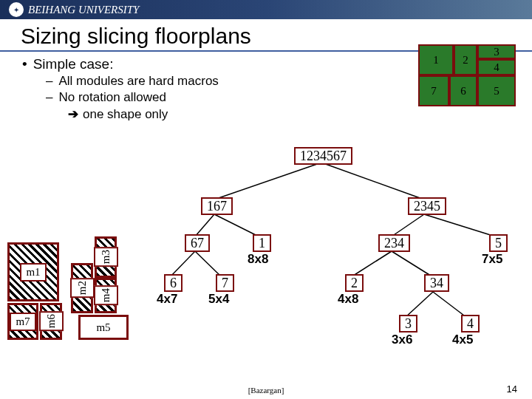 The height and width of the screenshot is (399, 532). Describe the element at coordinates (408, 324) in the screenshot. I see `node-3: 3` at that location.